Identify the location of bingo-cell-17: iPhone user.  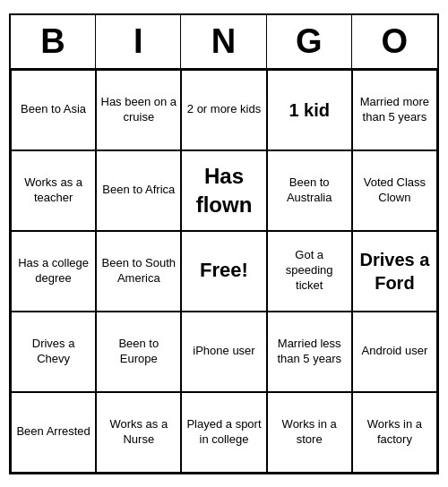
(224, 352).